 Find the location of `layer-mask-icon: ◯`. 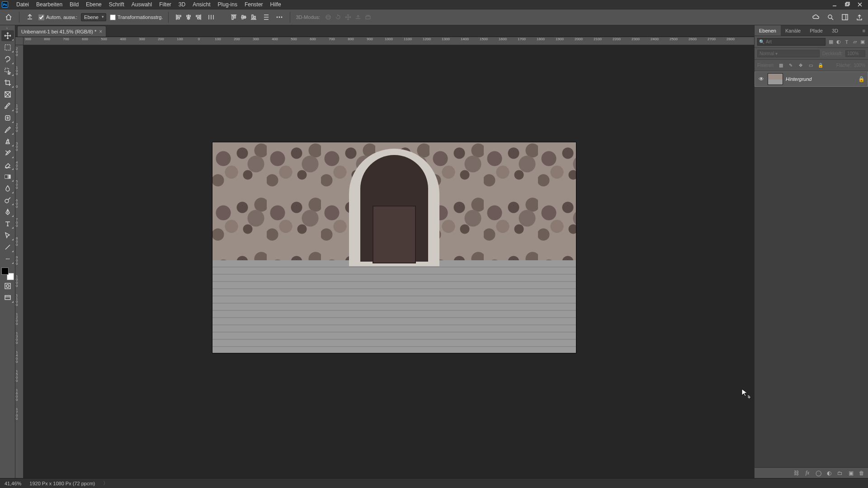

layer-mask-icon: ◯ is located at coordinates (818, 473).